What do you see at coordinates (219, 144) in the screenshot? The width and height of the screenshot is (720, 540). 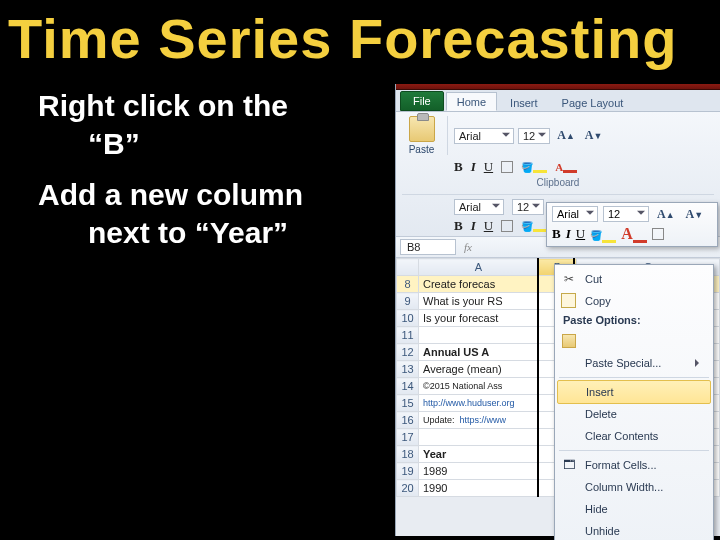 I see `instruction-line-1b: “B”` at bounding box center [219, 144].